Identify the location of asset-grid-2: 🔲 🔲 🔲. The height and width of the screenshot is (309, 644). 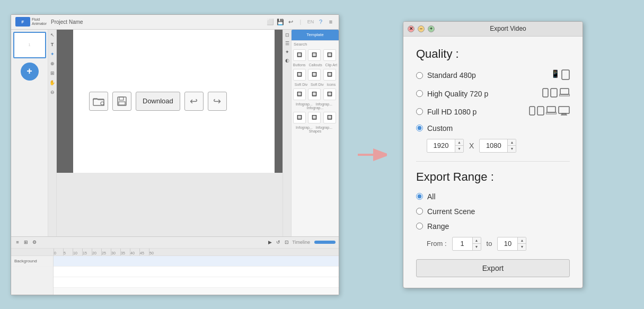
(315, 75).